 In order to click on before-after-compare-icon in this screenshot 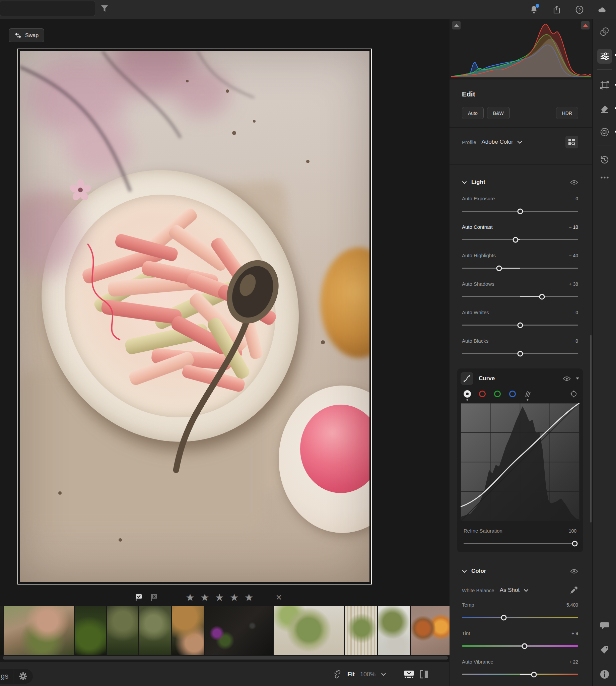, I will do `click(424, 674)`.